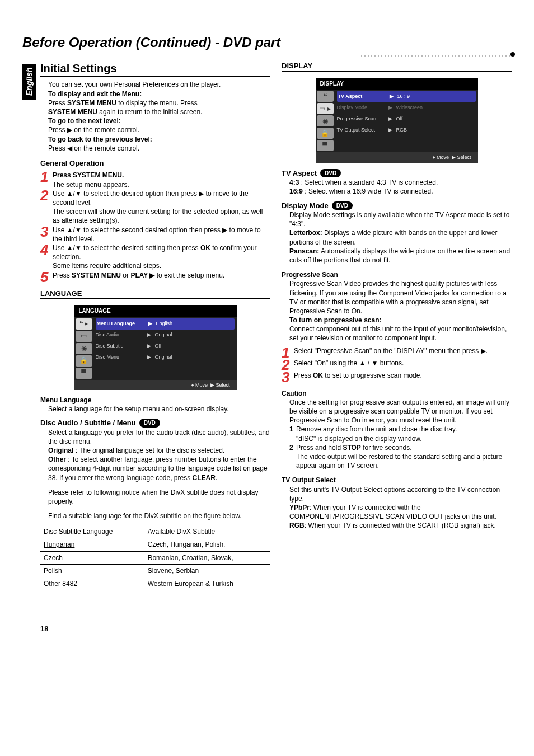 The width and height of the screenshot is (534, 756). What do you see at coordinates (156, 257) in the screenshot?
I see `step-4: 4 Use ▲/▼ to select the desired setting …` at bounding box center [156, 257].